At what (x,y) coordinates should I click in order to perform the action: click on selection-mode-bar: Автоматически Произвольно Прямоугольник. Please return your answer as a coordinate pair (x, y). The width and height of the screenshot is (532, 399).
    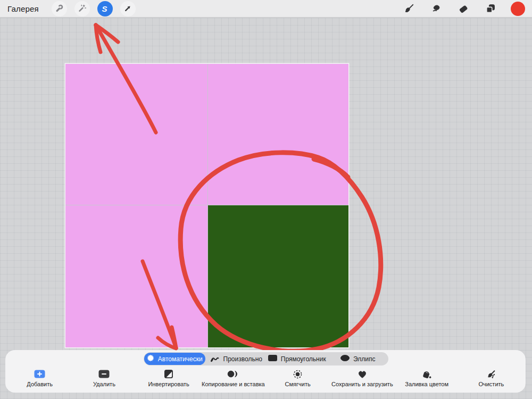
    Looking at the image, I should click on (266, 359).